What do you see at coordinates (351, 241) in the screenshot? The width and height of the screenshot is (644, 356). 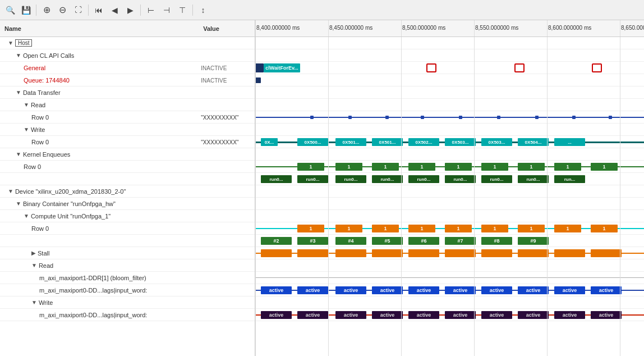 I see `seg-cu-green3: #4` at bounding box center [351, 241].